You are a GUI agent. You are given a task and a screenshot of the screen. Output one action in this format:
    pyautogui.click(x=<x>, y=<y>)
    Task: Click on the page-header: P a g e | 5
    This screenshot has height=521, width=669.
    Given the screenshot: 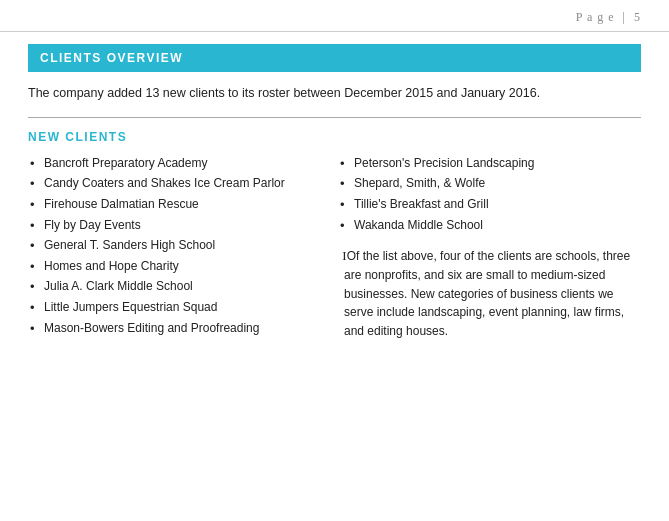 What is the action you would take?
    pyautogui.click(x=334, y=16)
    